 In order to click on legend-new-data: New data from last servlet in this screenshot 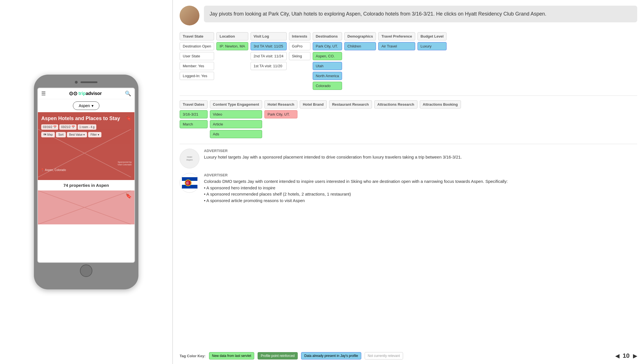, I will do `click(232, 356)`.